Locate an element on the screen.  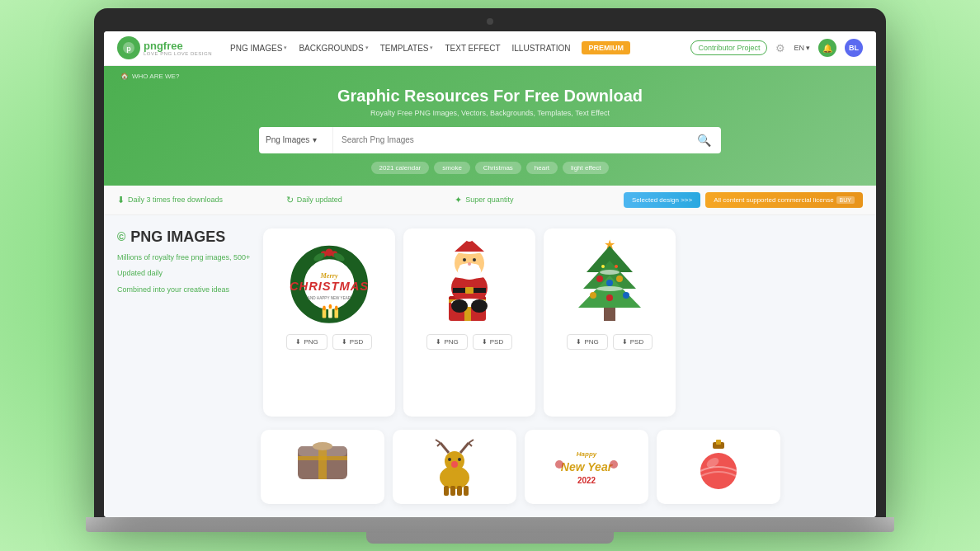
download-png-button-tree: ⬇ PNG is located at coordinates (587, 341).